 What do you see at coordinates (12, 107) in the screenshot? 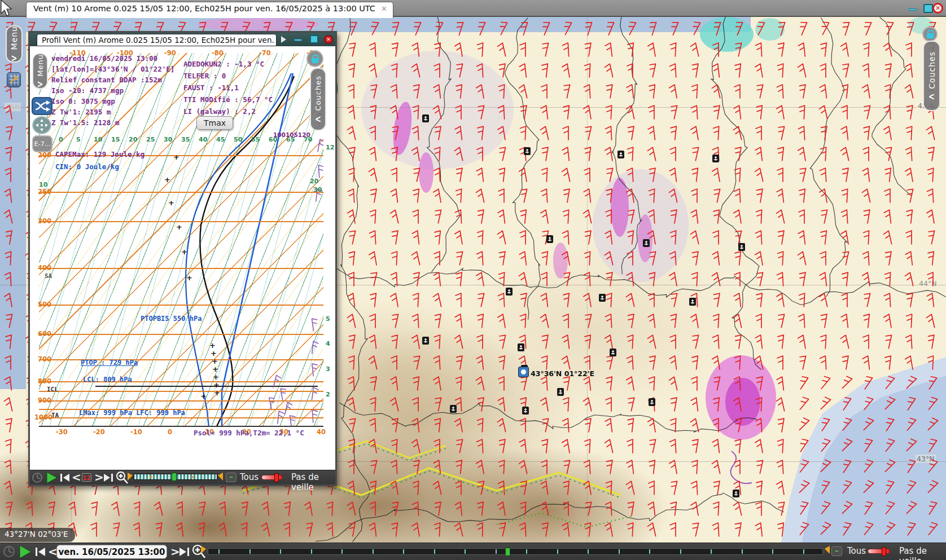
I see `grid-label-45n-left: 45N` at bounding box center [12, 107].